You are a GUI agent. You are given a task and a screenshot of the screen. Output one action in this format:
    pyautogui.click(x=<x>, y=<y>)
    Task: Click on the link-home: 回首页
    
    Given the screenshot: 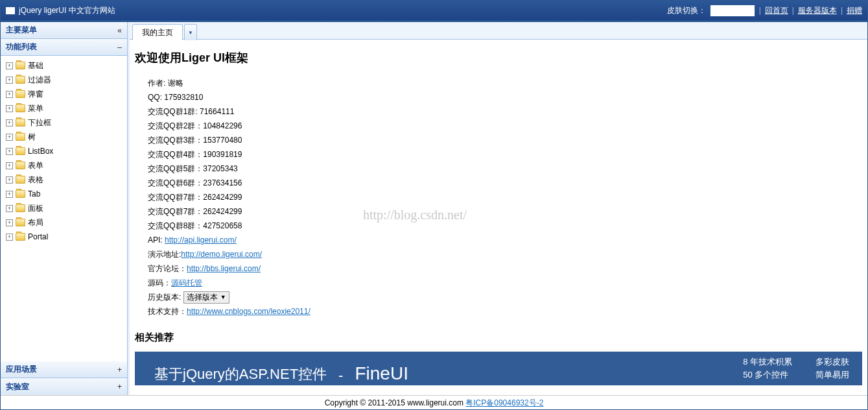 What is the action you would take?
    pyautogui.click(x=777, y=10)
    